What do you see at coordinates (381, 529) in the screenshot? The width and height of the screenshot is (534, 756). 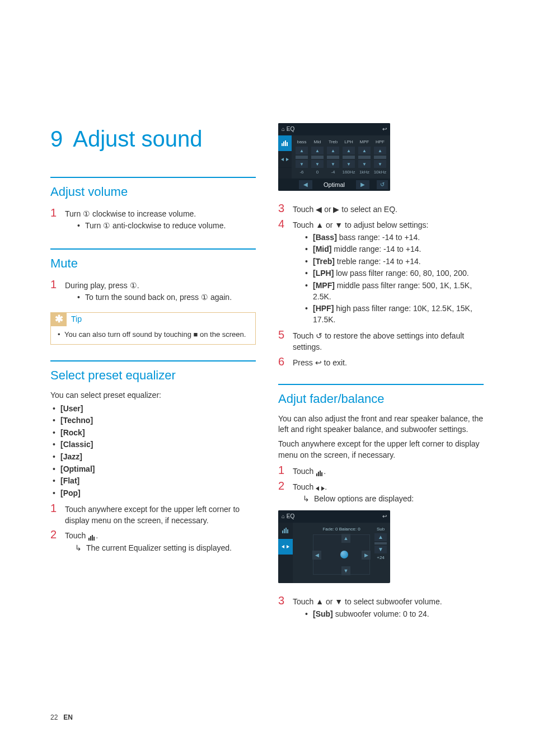 I see `sub-label: Sub` at bounding box center [381, 529].